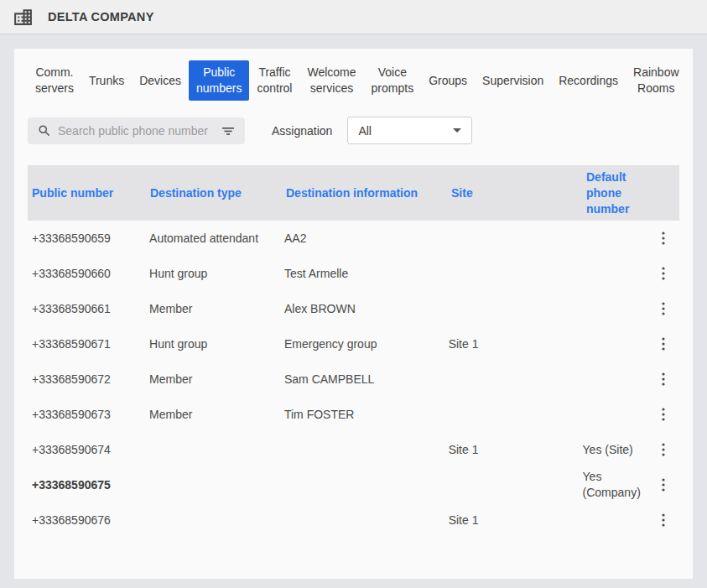 The image size is (707, 588). What do you see at coordinates (86, 309) in the screenshot?
I see `cell-public-number: +33368590661` at bounding box center [86, 309].